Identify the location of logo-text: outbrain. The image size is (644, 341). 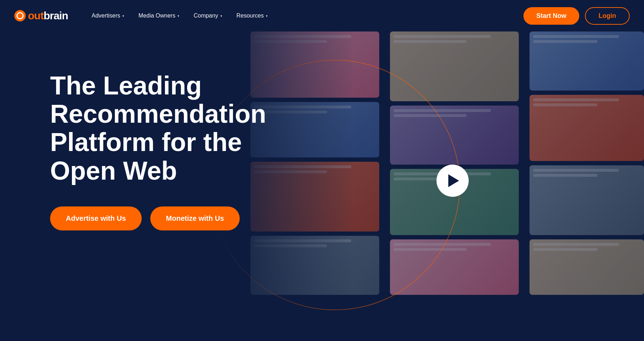
(48, 16).